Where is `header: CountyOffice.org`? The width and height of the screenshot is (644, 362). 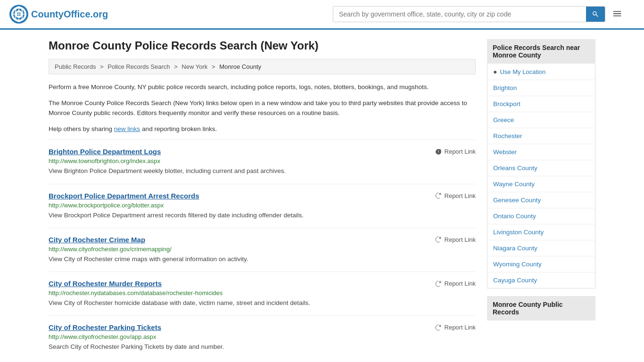 header: CountyOffice.org is located at coordinates (322, 15).